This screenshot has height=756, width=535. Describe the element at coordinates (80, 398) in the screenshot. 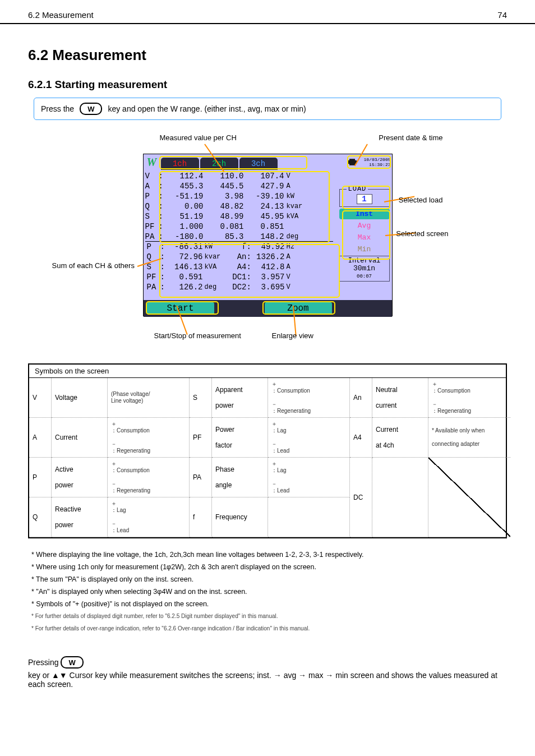

I see `st-name: Voltage` at that location.